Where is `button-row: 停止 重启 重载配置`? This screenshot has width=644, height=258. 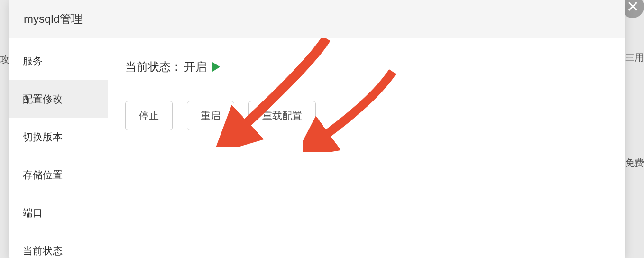
button-row: 停止 重启 重载配置 is located at coordinates (367, 116).